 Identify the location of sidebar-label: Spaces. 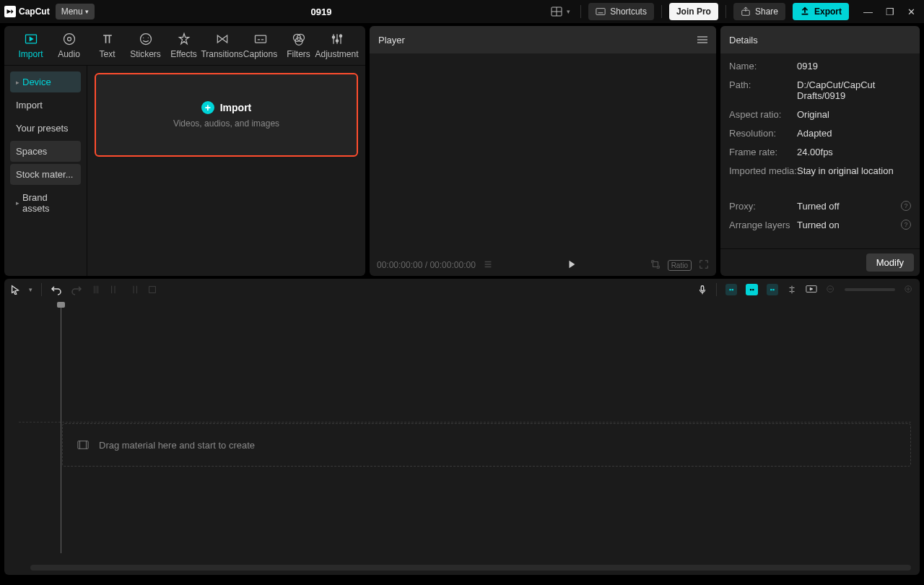
(32, 152).